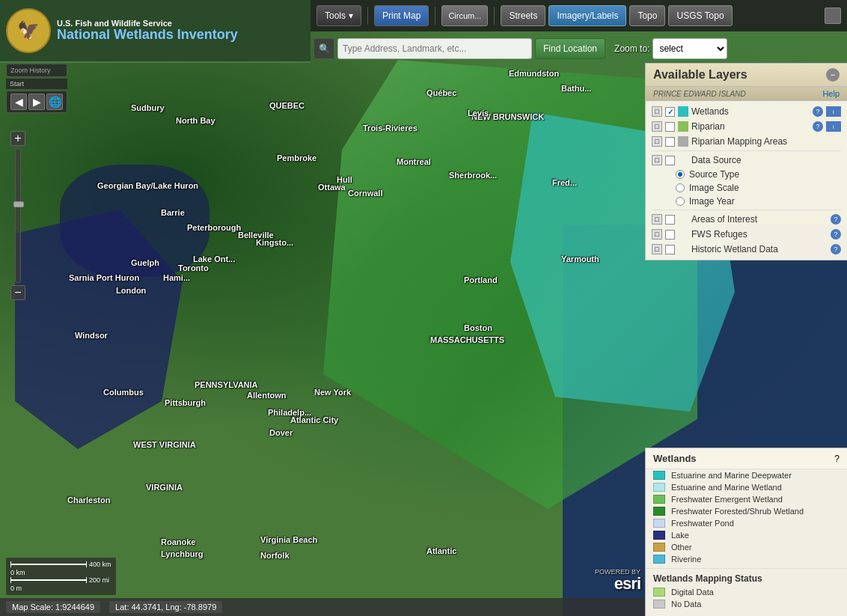 Image resolution: width=847 pixels, height=616 pixels. I want to click on expand-fws-refuges: □, so click(657, 234).